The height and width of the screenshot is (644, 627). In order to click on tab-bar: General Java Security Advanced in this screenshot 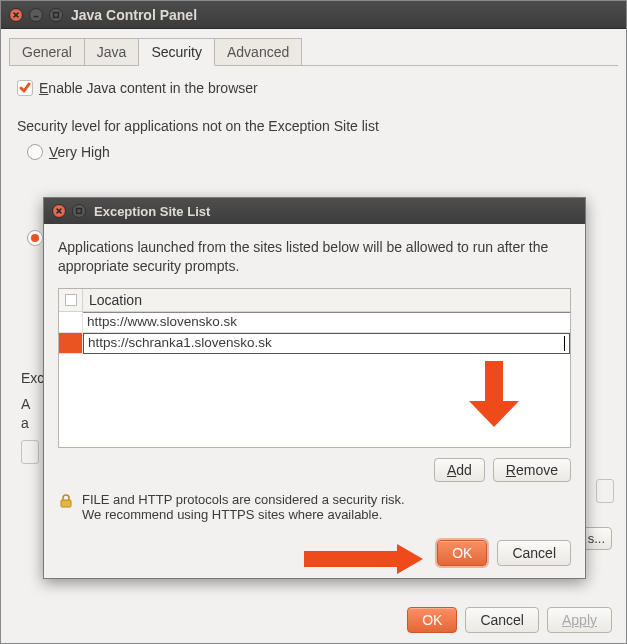, I will do `click(314, 47)`.